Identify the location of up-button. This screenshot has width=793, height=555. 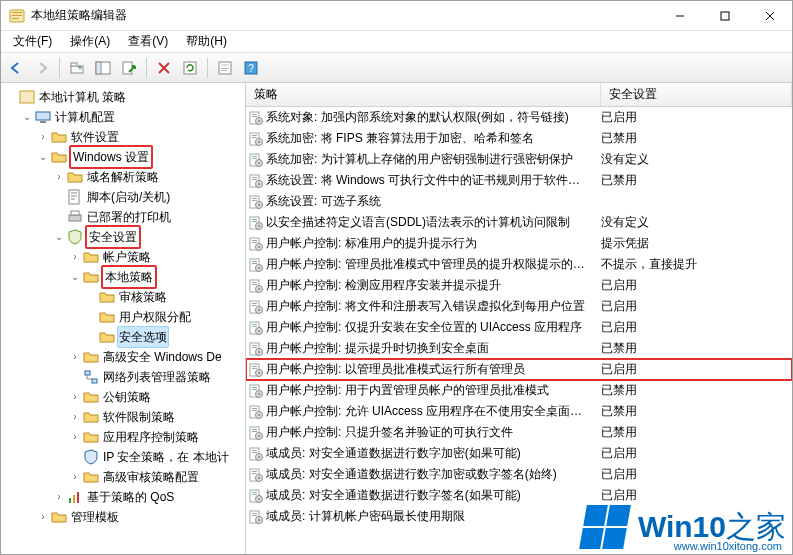
(77, 68).